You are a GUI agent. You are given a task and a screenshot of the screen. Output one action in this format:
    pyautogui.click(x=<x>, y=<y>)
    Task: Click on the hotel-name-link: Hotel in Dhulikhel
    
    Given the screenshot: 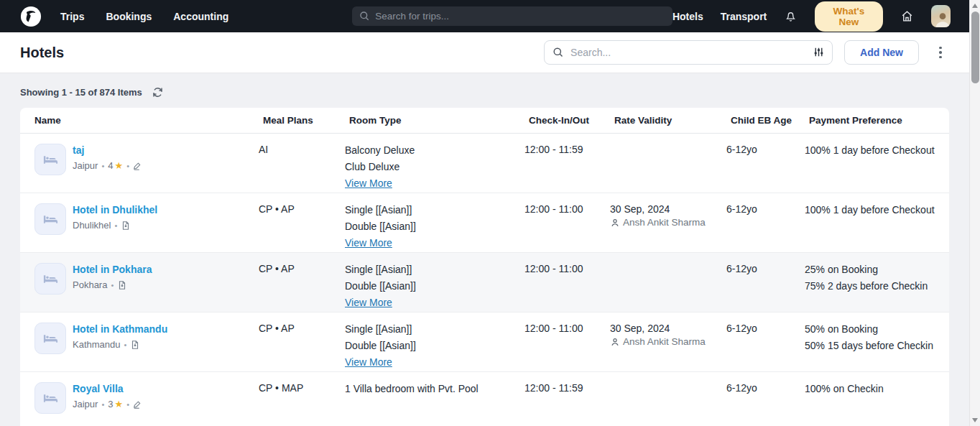 What is the action you would take?
    pyautogui.click(x=115, y=210)
    